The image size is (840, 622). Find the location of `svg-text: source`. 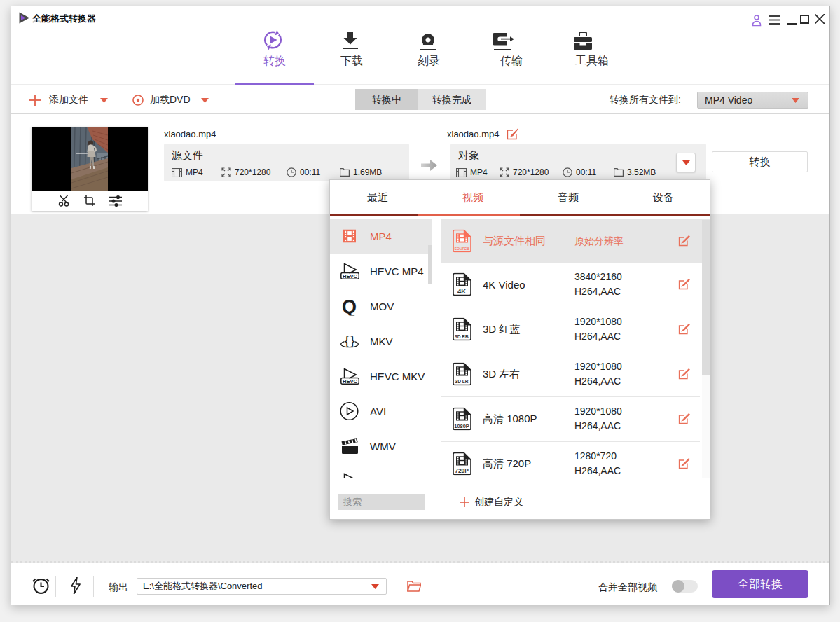

svg-text: source is located at coordinates (462, 248).